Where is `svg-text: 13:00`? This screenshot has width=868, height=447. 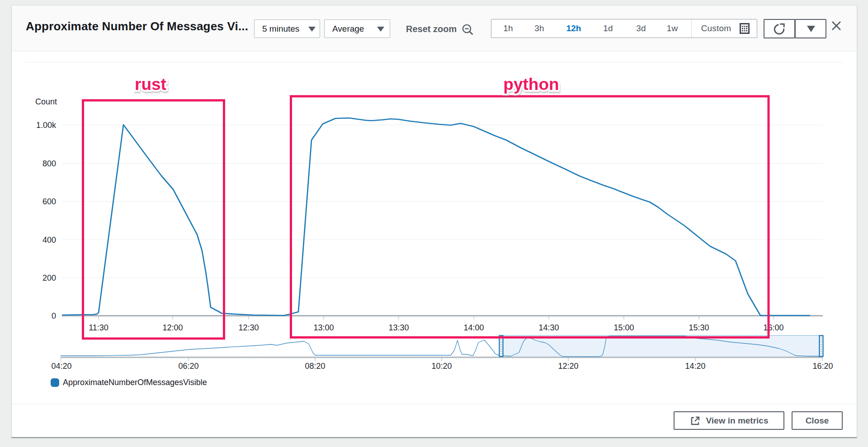
svg-text: 13:00 is located at coordinates (324, 328).